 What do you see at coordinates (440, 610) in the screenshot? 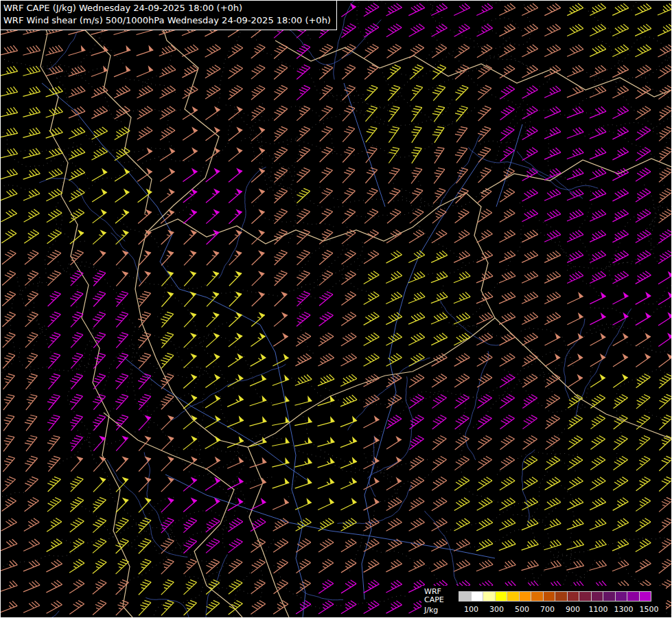
I see `legend-units-label: J/kg` at bounding box center [440, 610].